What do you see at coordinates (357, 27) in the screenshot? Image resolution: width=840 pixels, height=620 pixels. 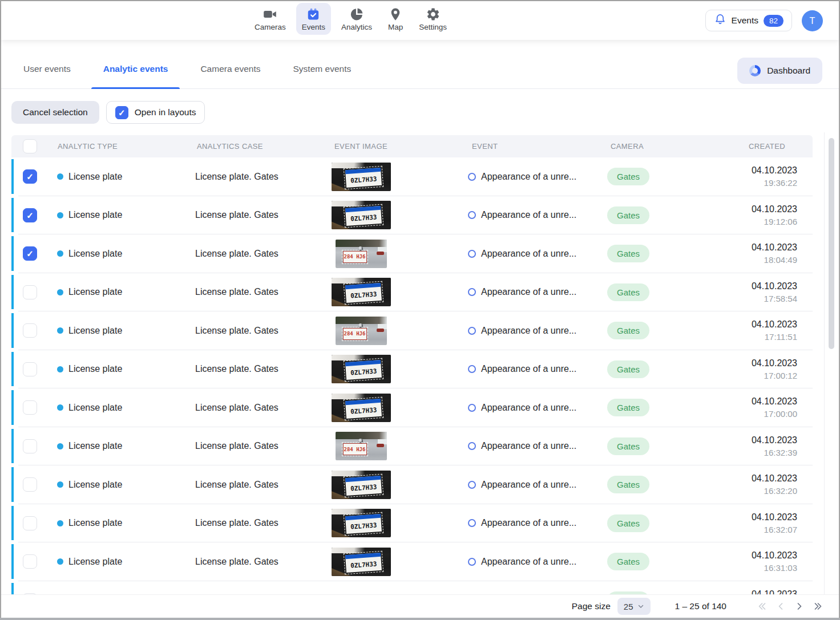 I see `nav-label: Analytics` at bounding box center [357, 27].